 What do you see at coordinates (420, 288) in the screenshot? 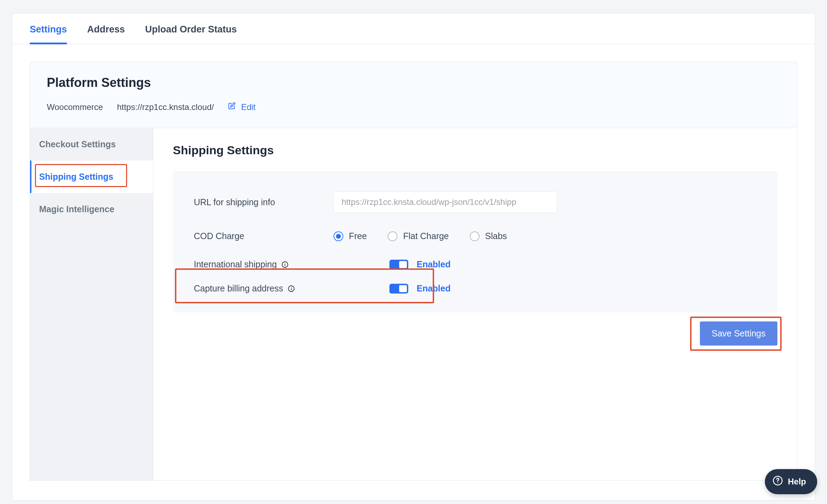
I see `capture-toggle-wrap: Enabled` at bounding box center [420, 288].